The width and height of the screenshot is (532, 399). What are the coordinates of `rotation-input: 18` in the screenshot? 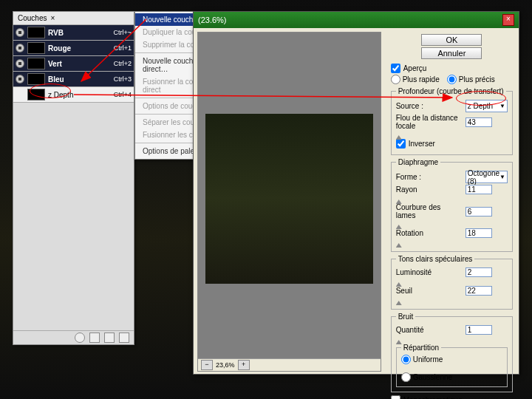 It's located at (479, 233).